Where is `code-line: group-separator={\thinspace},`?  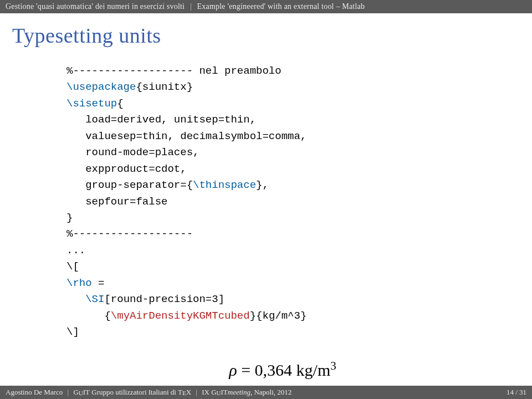
code-line: group-separator={\thinspace}, is located at coordinates (167, 185).